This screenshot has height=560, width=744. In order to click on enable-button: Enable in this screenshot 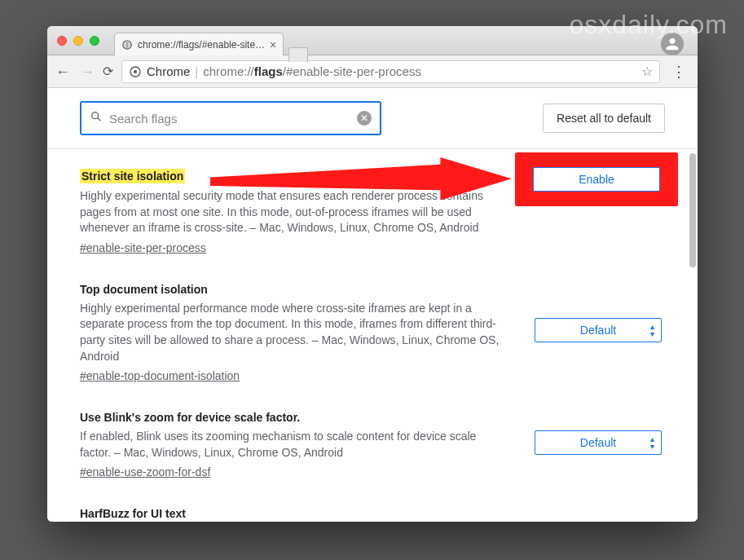, I will do `click(597, 179)`.